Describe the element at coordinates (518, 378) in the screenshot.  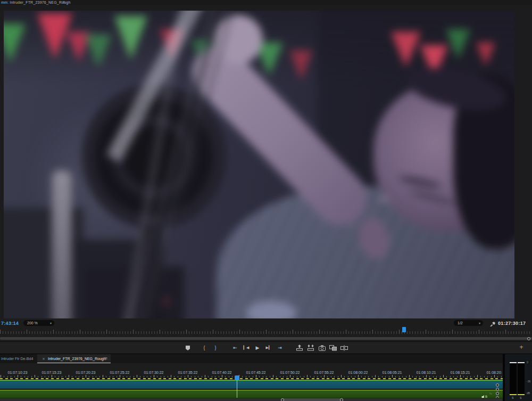
I see `audio-meters-panel: 0 -36 dB S S` at that location.